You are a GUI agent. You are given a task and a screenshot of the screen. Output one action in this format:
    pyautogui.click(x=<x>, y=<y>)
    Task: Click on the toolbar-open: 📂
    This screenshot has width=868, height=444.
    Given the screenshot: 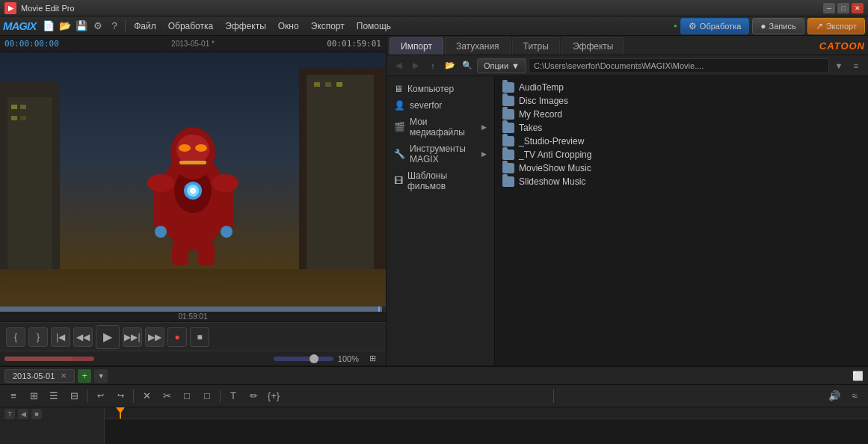 What is the action you would take?
    pyautogui.click(x=65, y=26)
    